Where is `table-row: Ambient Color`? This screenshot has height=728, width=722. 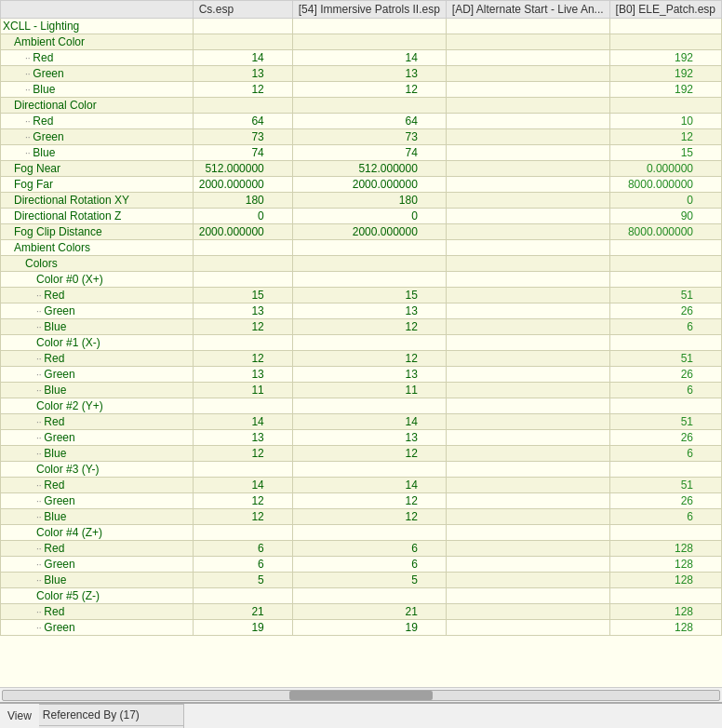 table-row: Ambient Color is located at coordinates (361, 43).